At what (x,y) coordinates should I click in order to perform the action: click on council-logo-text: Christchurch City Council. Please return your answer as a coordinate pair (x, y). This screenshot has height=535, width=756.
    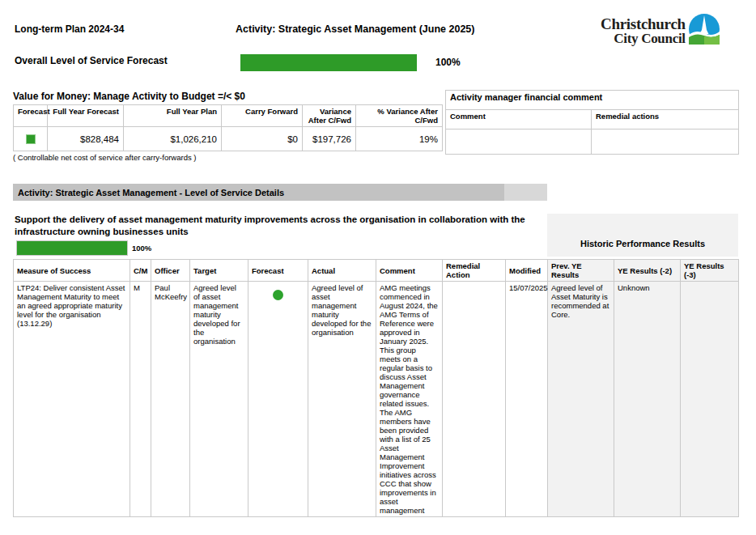
    Looking at the image, I should click on (644, 31).